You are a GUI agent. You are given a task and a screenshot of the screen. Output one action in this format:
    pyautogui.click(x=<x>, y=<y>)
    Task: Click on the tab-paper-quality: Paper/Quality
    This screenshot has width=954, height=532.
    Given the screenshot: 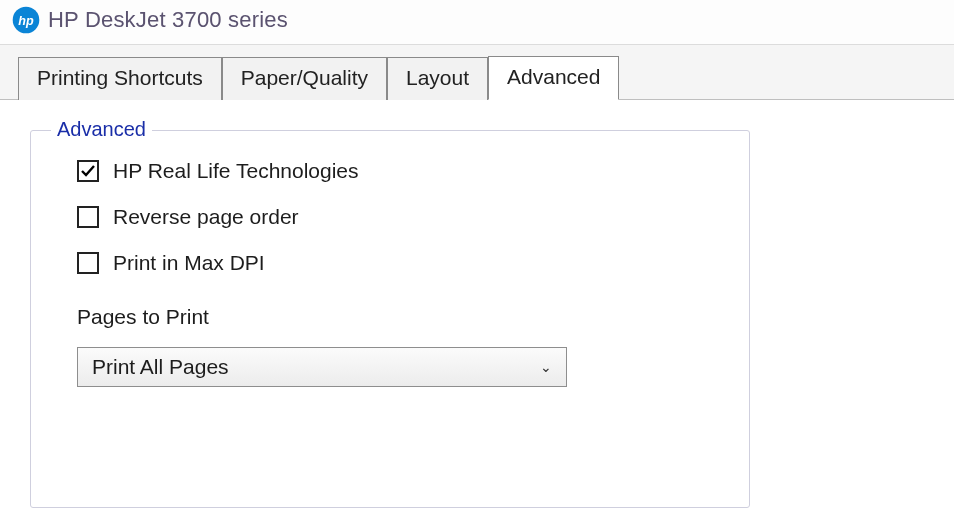 What is the action you would take?
    pyautogui.click(x=304, y=78)
    